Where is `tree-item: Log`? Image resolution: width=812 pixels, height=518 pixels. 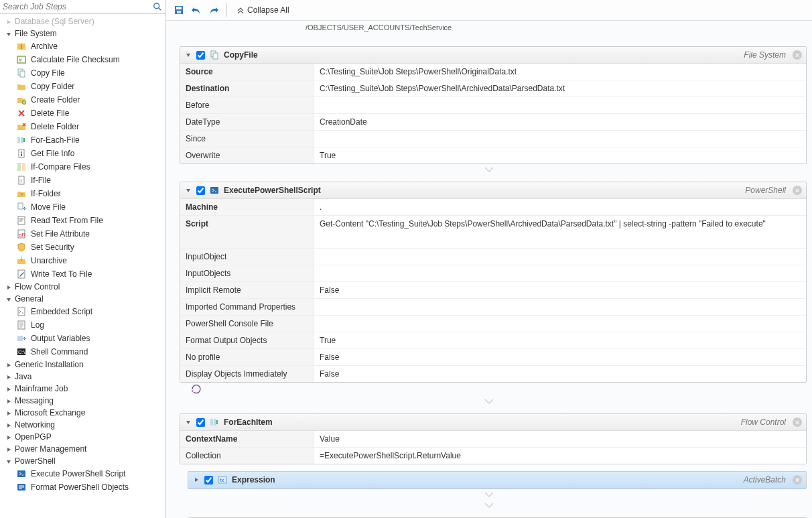 tree-item: Log is located at coordinates (83, 325).